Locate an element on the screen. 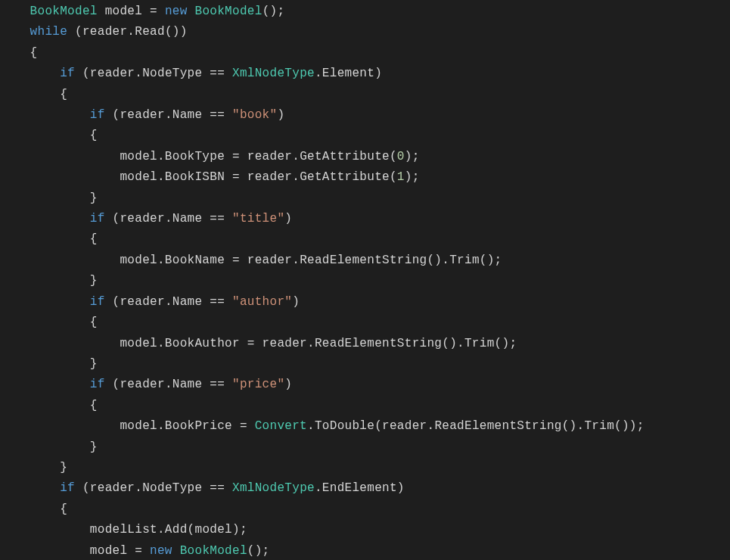  type-bookmodel: BookModel is located at coordinates (213, 551).